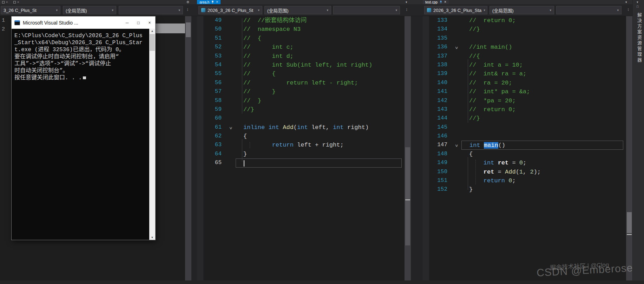  I want to click on line-number: 1, so click(3, 20).